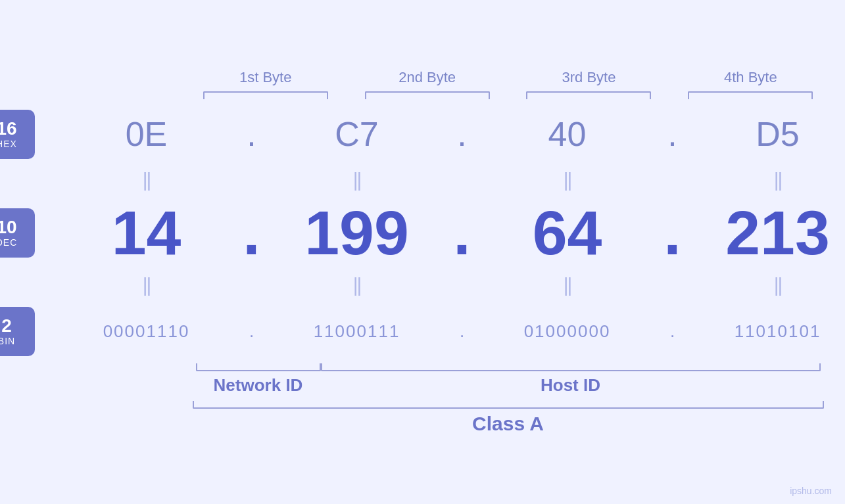 The height and width of the screenshot is (504, 845). What do you see at coordinates (422, 331) in the screenshot?
I see `bin-row: 2 BIN 00001110 . 11000111 . 01000000 .` at bounding box center [422, 331].